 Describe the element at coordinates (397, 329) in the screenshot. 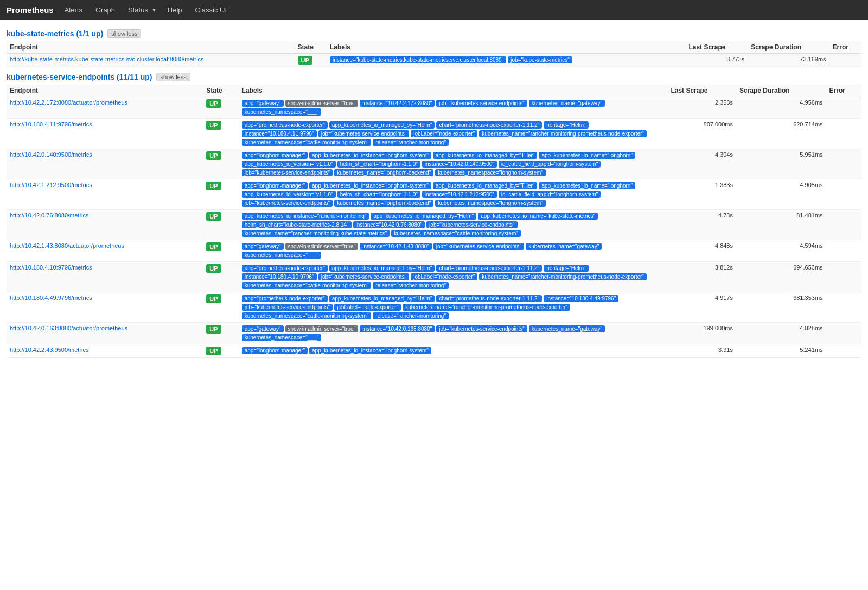

I see `label-tag: instance="10.42.0.163:8080"` at that location.